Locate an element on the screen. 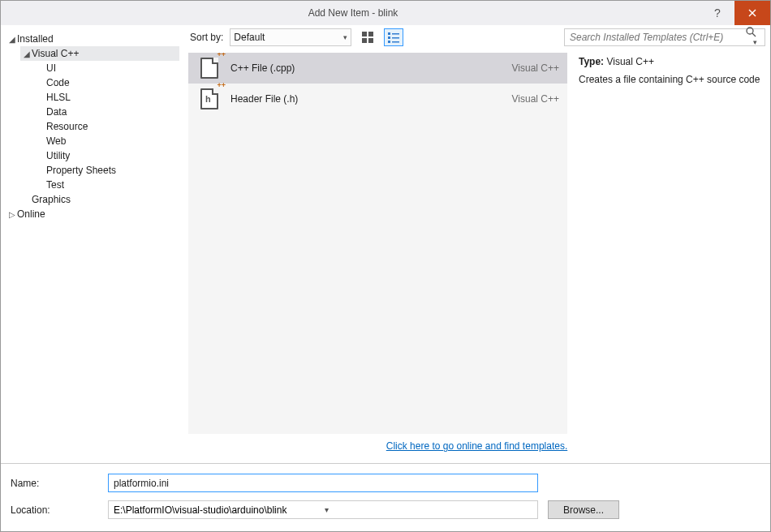 This screenshot has width=771, height=532. search-box: ▾ is located at coordinates (665, 37).